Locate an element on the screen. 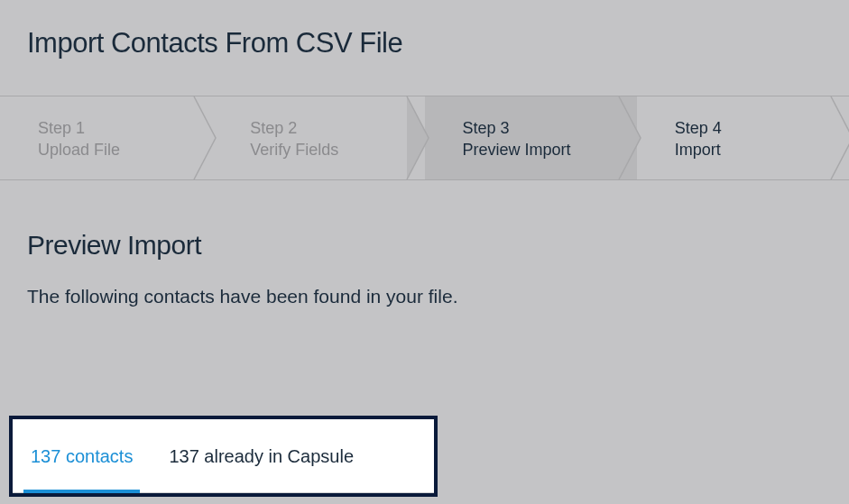 The image size is (849, 504). step-label: Step 2 is located at coordinates (337, 128).